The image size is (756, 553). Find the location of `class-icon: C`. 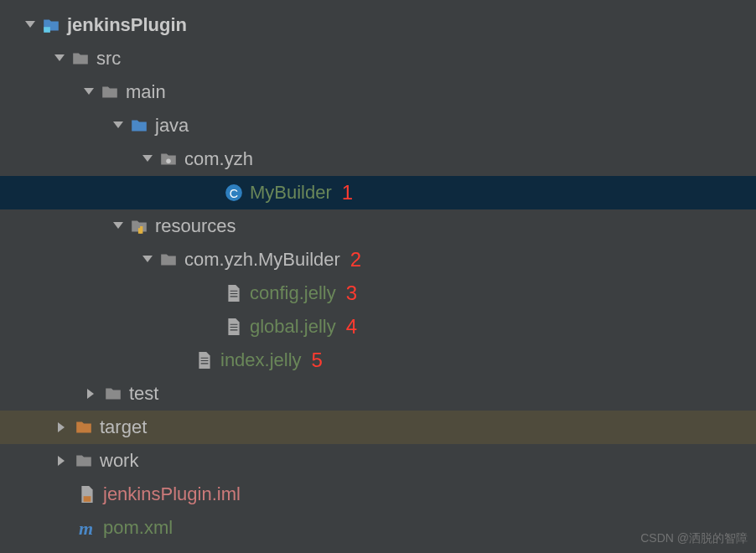

class-icon: C is located at coordinates (234, 193).